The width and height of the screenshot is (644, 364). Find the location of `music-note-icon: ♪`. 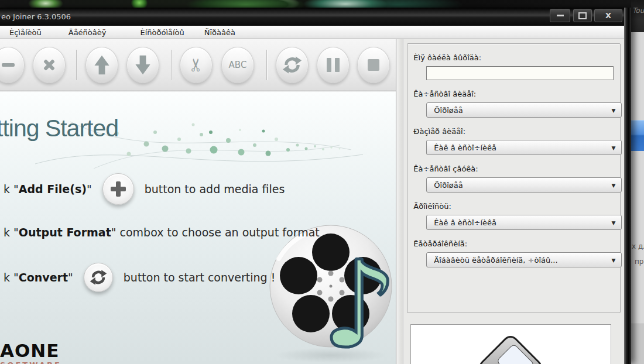

music-note-icon: ♪ is located at coordinates (358, 305).